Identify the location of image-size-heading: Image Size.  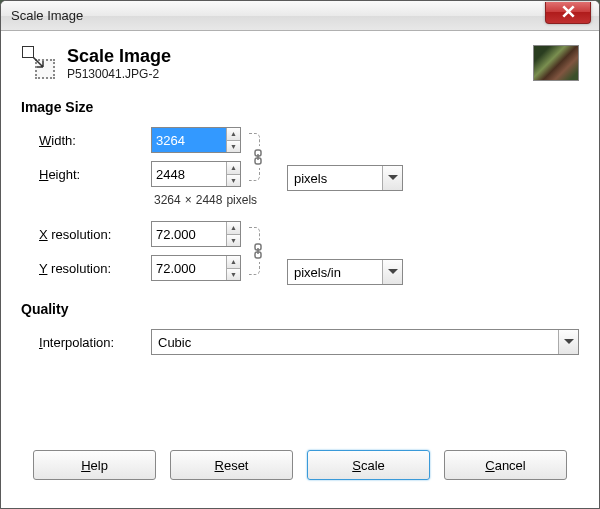
(300, 107).